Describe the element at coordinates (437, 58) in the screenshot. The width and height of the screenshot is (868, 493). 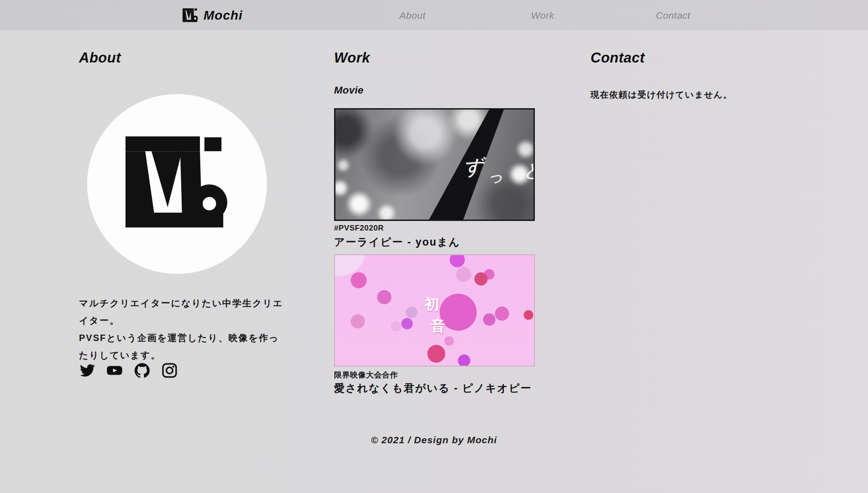
I see `work-heading: Work` at that location.